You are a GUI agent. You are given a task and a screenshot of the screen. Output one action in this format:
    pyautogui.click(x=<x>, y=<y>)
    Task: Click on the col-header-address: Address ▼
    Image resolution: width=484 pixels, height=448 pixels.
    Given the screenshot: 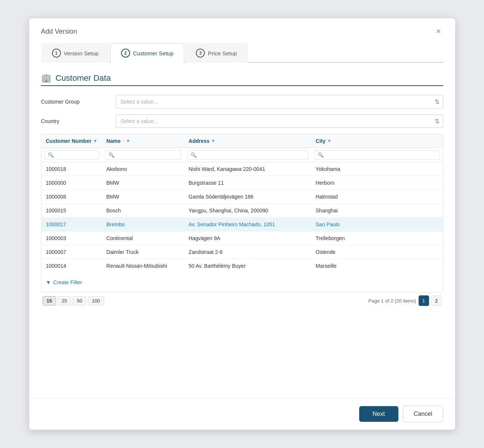 What is the action you would take?
    pyautogui.click(x=248, y=141)
    